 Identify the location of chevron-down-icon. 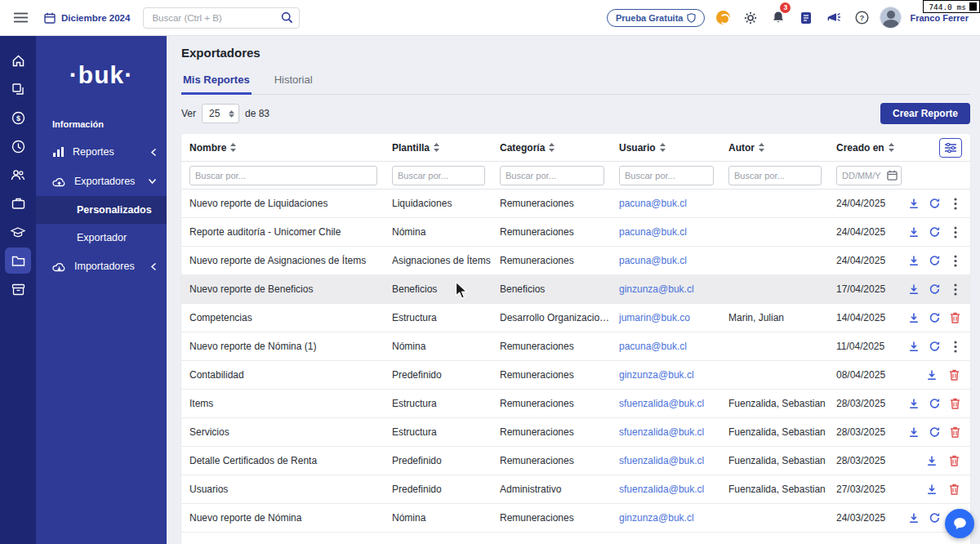
(152, 181).